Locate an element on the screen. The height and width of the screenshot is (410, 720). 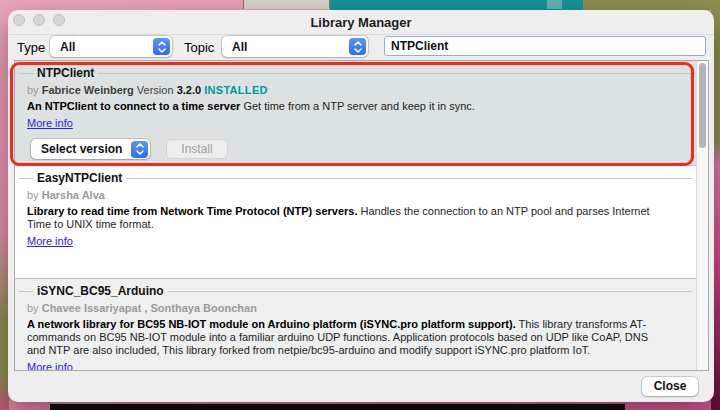
topic-dropdown: All is located at coordinates (295, 46).